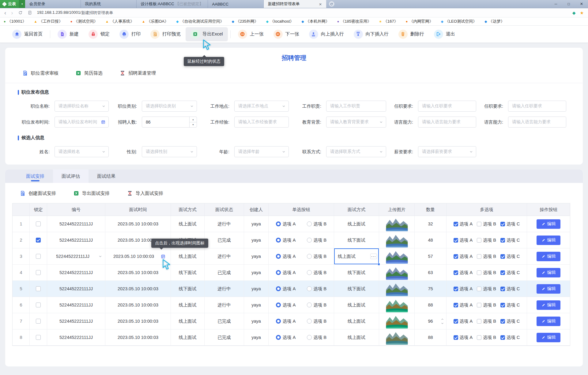  What do you see at coordinates (286, 34) in the screenshot?
I see `toolbar-button: 下一张` at bounding box center [286, 34].